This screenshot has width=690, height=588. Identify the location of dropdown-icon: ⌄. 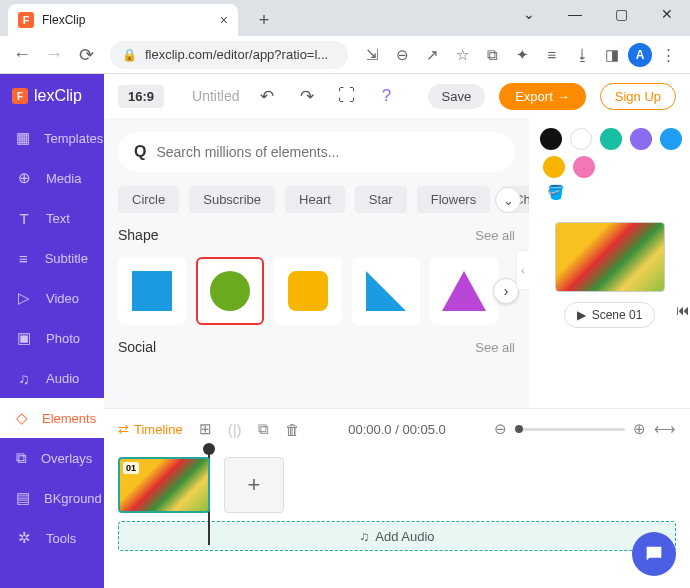
(529, 14).